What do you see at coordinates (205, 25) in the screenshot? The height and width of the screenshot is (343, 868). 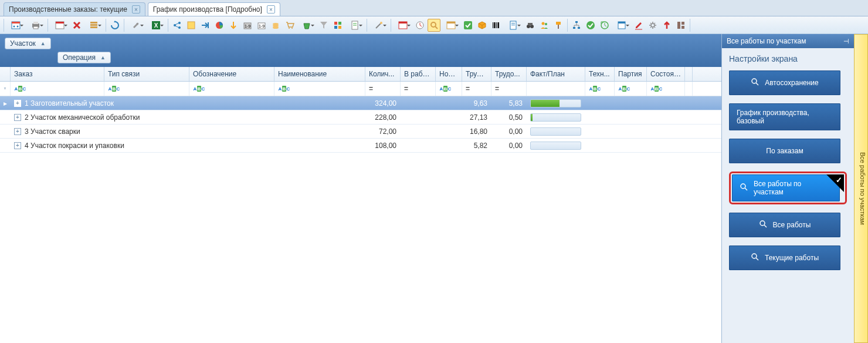 I see `goto-icon` at bounding box center [205, 25].